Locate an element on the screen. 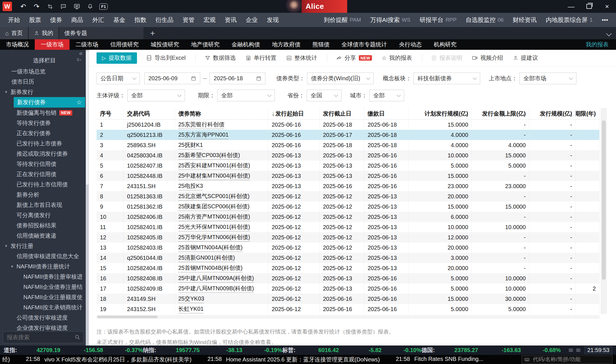  new-tab-button: + is located at coordinates (153, 33).